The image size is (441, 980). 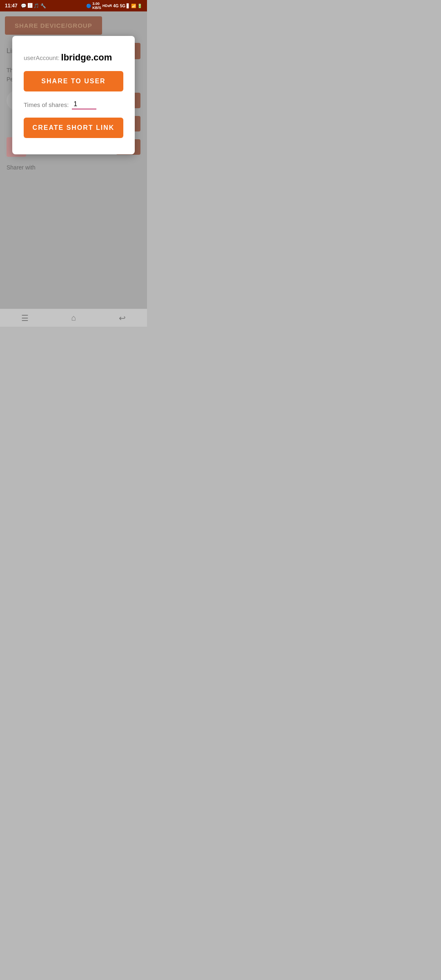 What do you see at coordinates (74, 81) in the screenshot?
I see `share-to-user-button: SHARE TO USER` at bounding box center [74, 81].